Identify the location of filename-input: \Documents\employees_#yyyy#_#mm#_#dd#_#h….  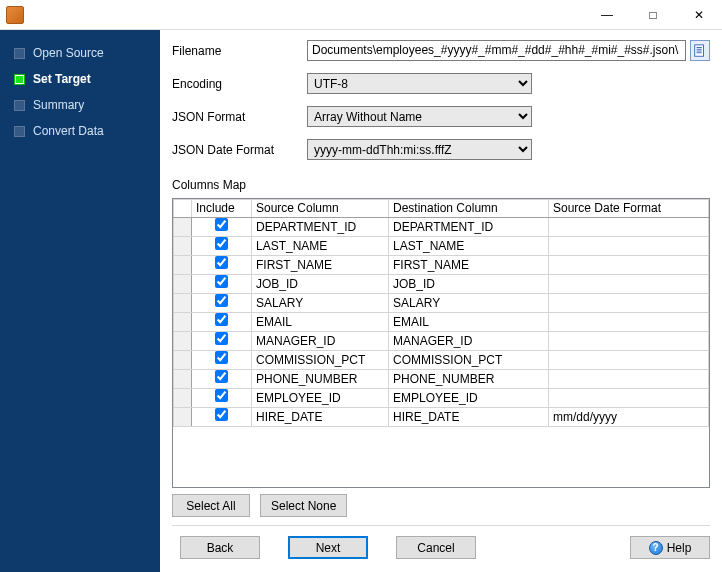
(496, 50).